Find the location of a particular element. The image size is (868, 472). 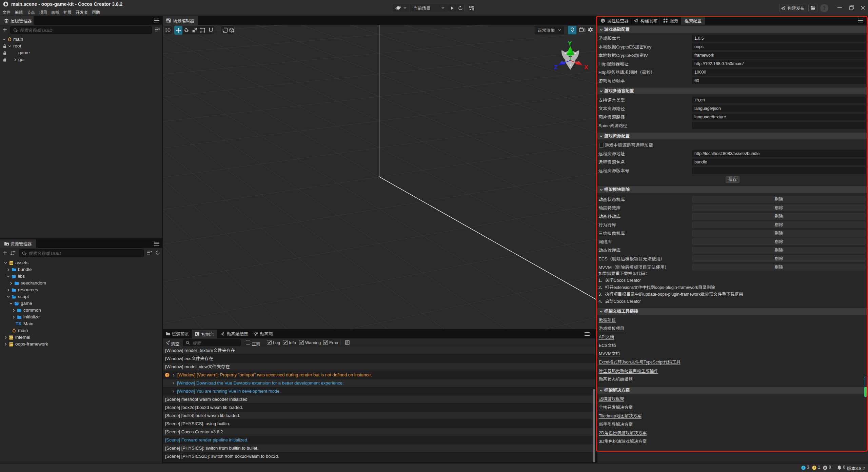

svg-text: Y is located at coordinates (570, 43).